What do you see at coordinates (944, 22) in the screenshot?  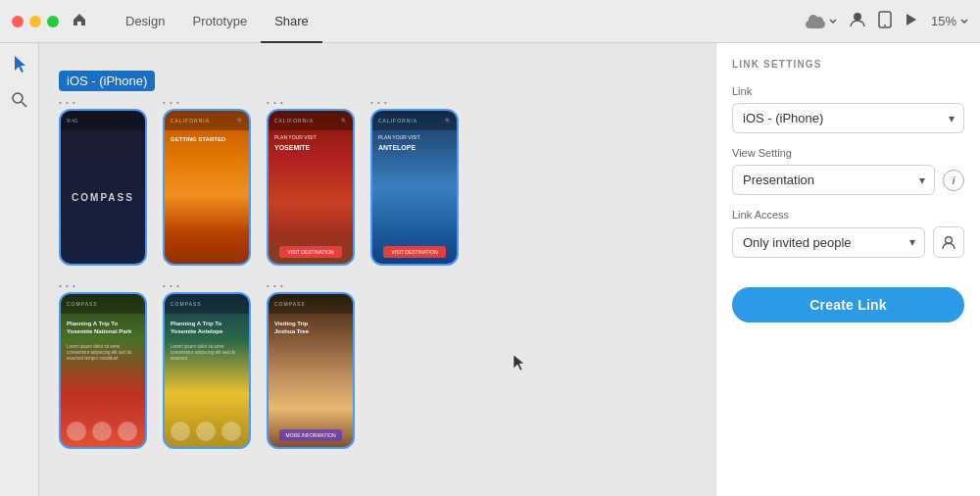 I see `zoom-value: 15%` at bounding box center [944, 22].